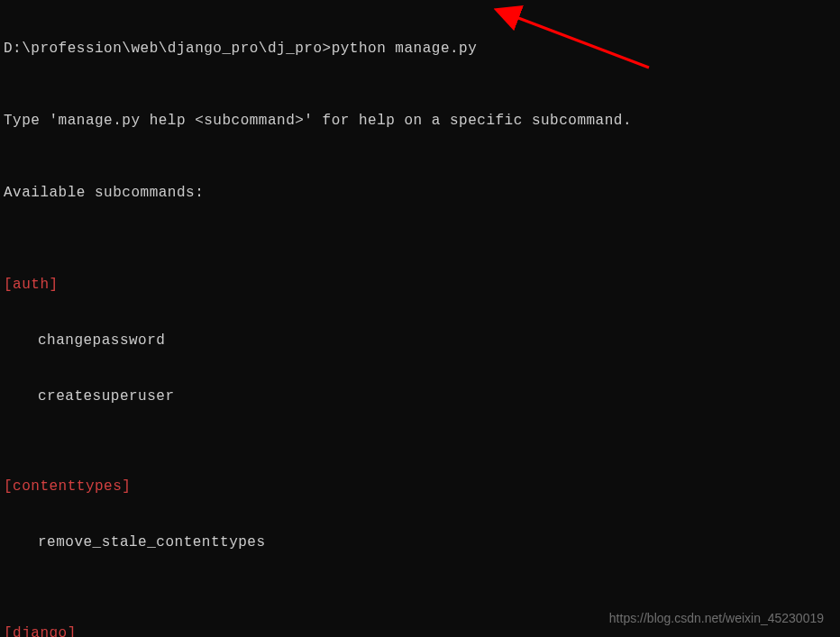  Describe the element at coordinates (420, 285) in the screenshot. I see `section-header-auth: [auth]` at that location.